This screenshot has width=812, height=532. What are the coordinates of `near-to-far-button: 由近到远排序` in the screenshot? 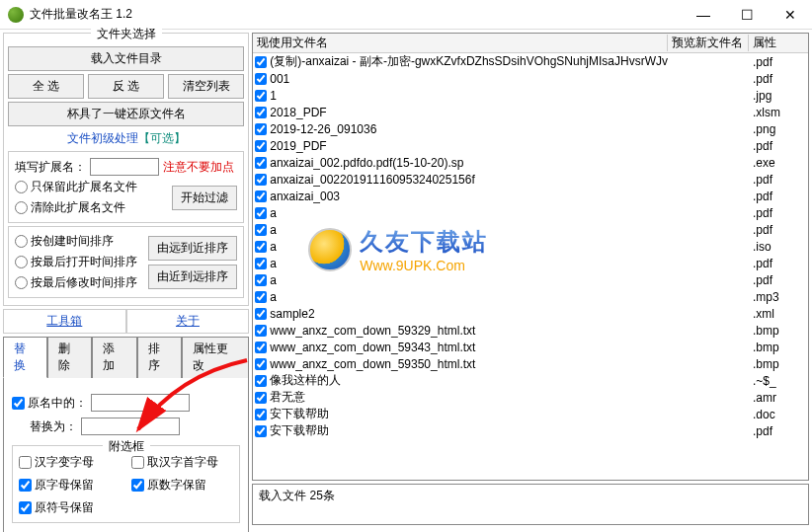 It's located at (193, 276).